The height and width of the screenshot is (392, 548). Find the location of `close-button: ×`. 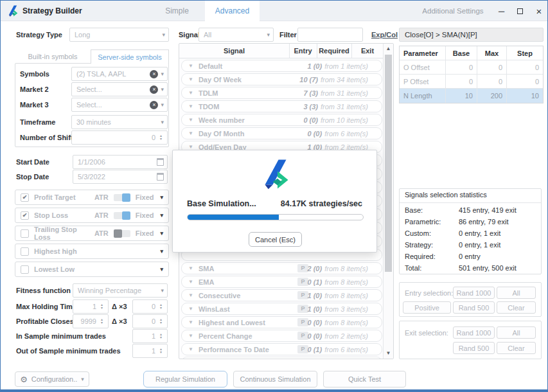

close-button: × is located at coordinates (538, 11).